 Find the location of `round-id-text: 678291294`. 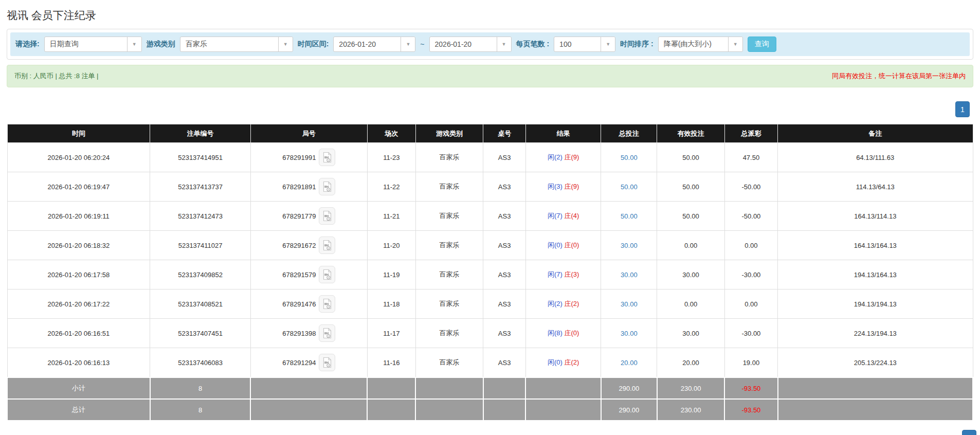

round-id-text: 678291294 is located at coordinates (299, 363).